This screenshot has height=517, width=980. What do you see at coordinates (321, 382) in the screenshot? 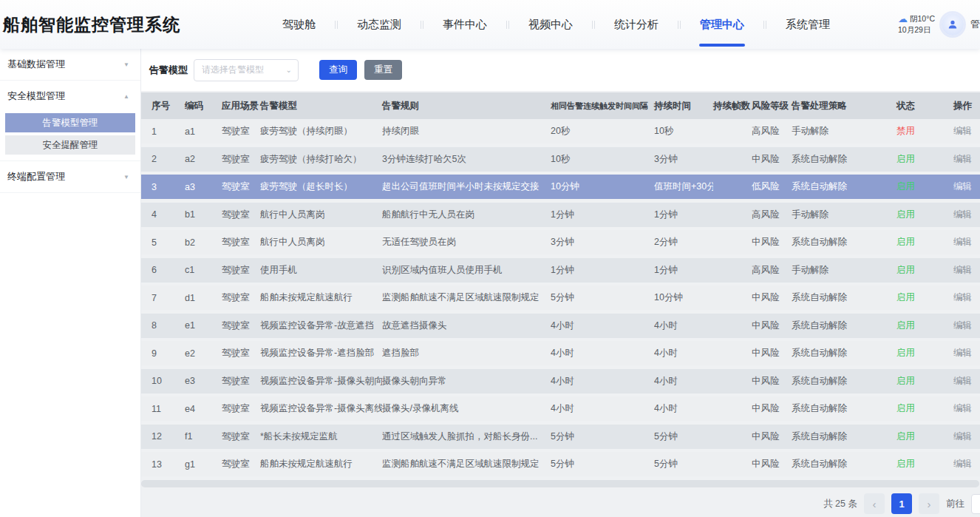
I see `cell-model: 视频监控设备异常-摄像头朝向异常` at bounding box center [321, 382].